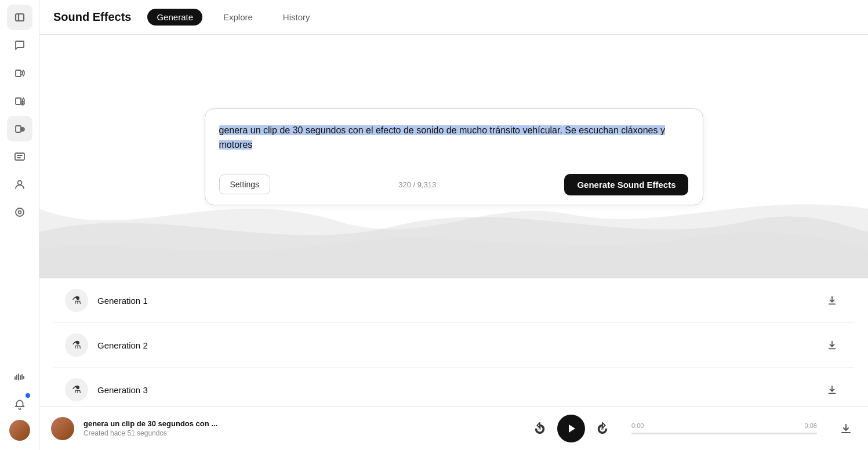 Image resolution: width=868 pixels, height=450 pixels. Describe the element at coordinates (92, 17) in the screenshot. I see `page-title: Sound Effects` at that location.